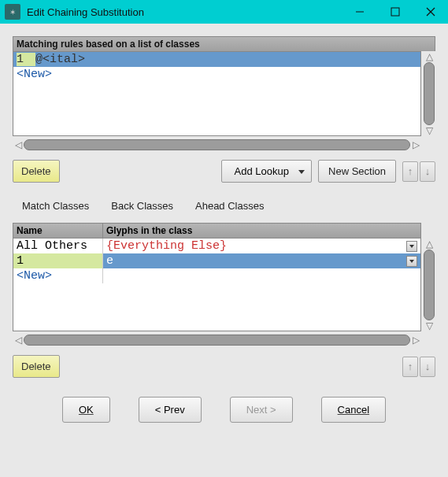 The image size is (448, 477). What do you see at coordinates (142, 206) in the screenshot?
I see `tab-back-classes: Back Classes` at bounding box center [142, 206].